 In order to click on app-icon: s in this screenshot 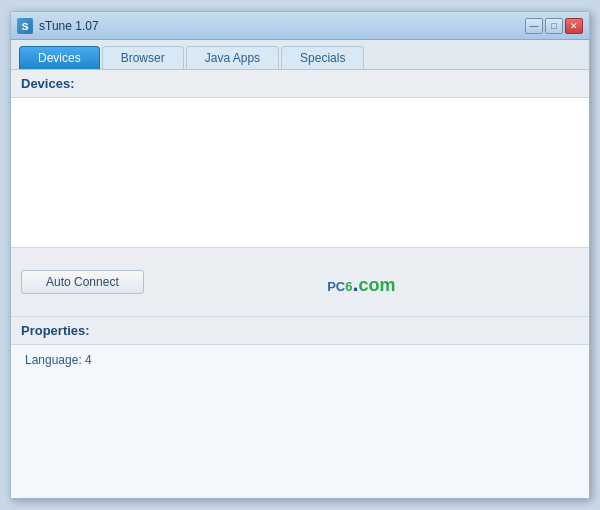, I will do `click(25, 26)`.